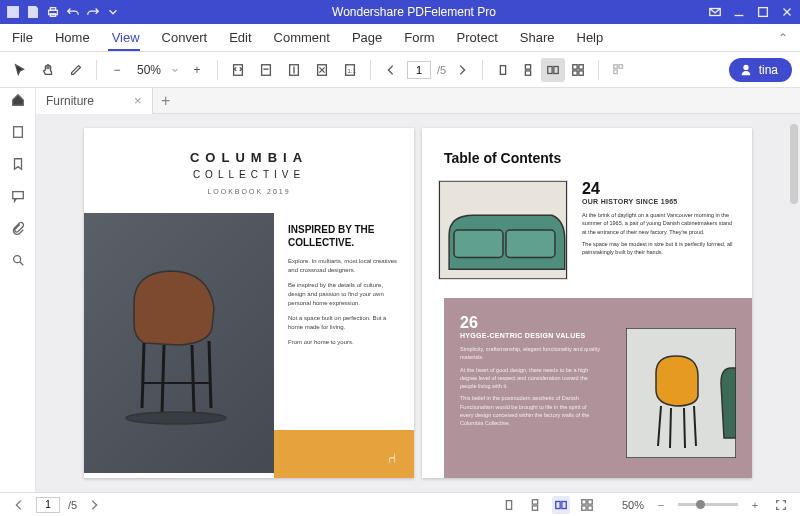 The height and width of the screenshot is (516, 800). I want to click on menu-file: File, so click(22, 38).